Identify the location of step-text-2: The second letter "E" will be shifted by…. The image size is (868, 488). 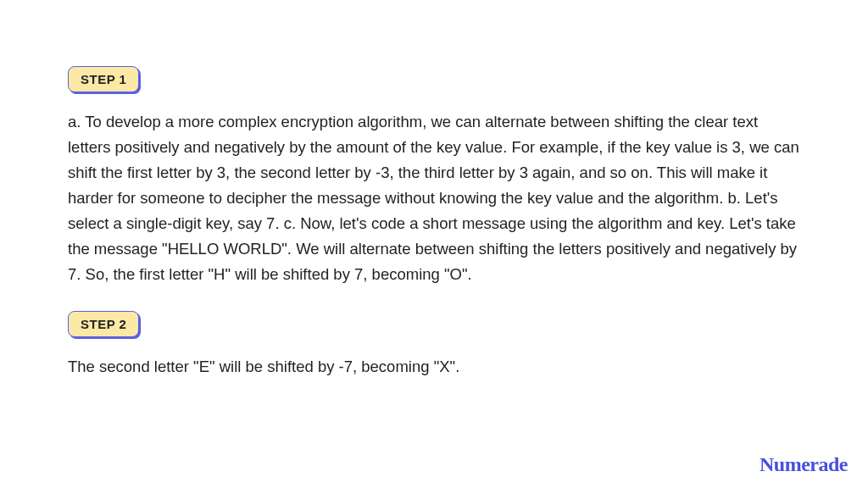
(434, 367).